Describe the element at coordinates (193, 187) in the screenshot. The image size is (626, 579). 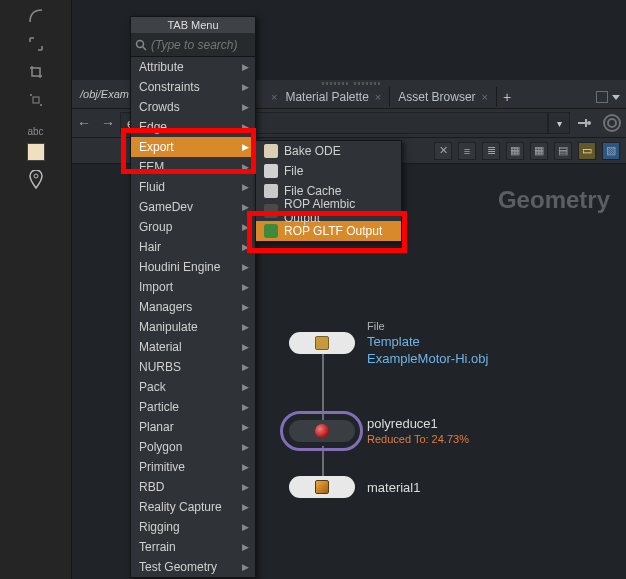
I see `menu-item-fluid: Fluid▶` at that location.